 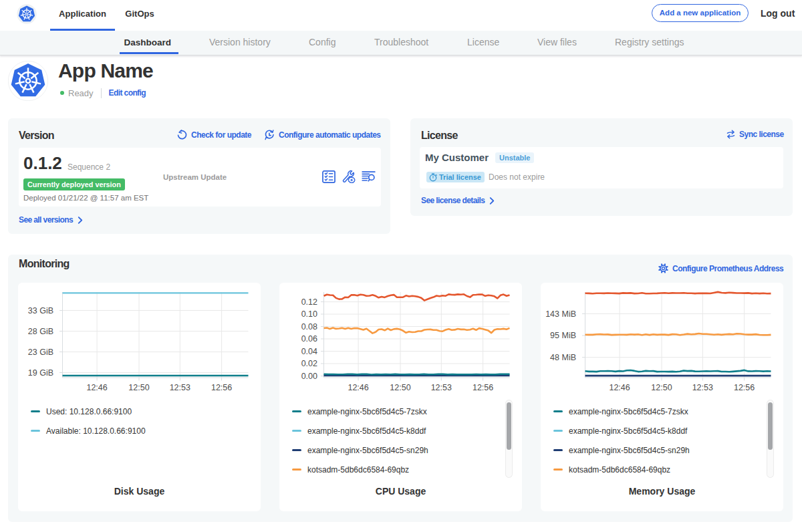 I want to click on svg-text: 0.08, so click(x=309, y=327).